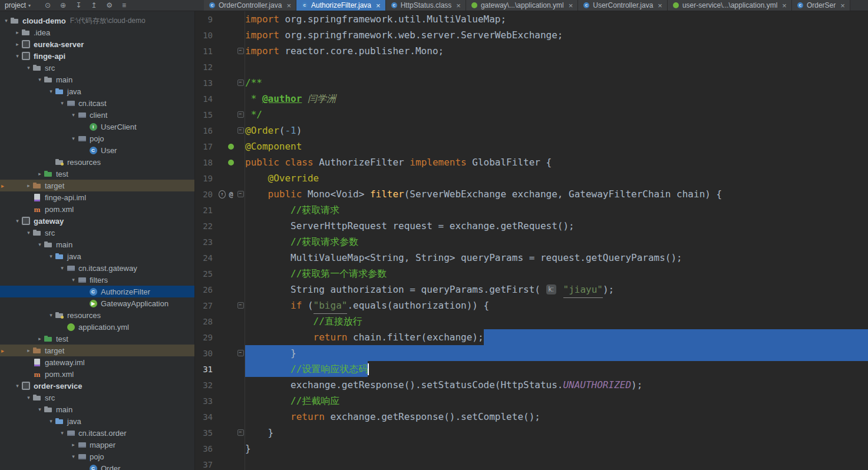  I want to click on tree-item-finge-api-iml: finge-api.iml, so click(97, 197).